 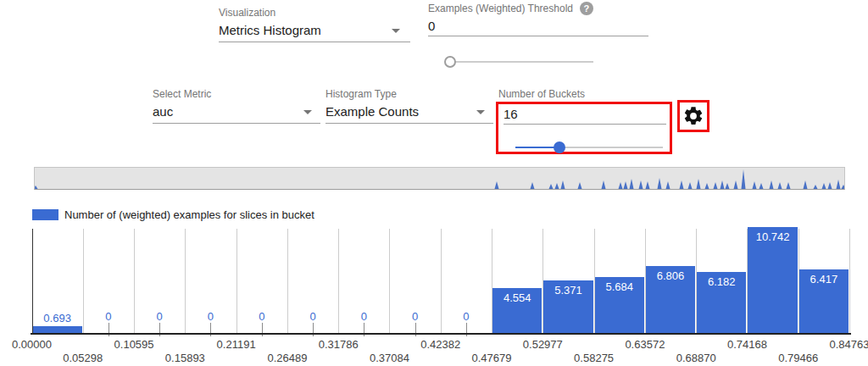 What do you see at coordinates (32, 344) in the screenshot?
I see `x-axis-tick-label: 0.00000` at bounding box center [32, 344].